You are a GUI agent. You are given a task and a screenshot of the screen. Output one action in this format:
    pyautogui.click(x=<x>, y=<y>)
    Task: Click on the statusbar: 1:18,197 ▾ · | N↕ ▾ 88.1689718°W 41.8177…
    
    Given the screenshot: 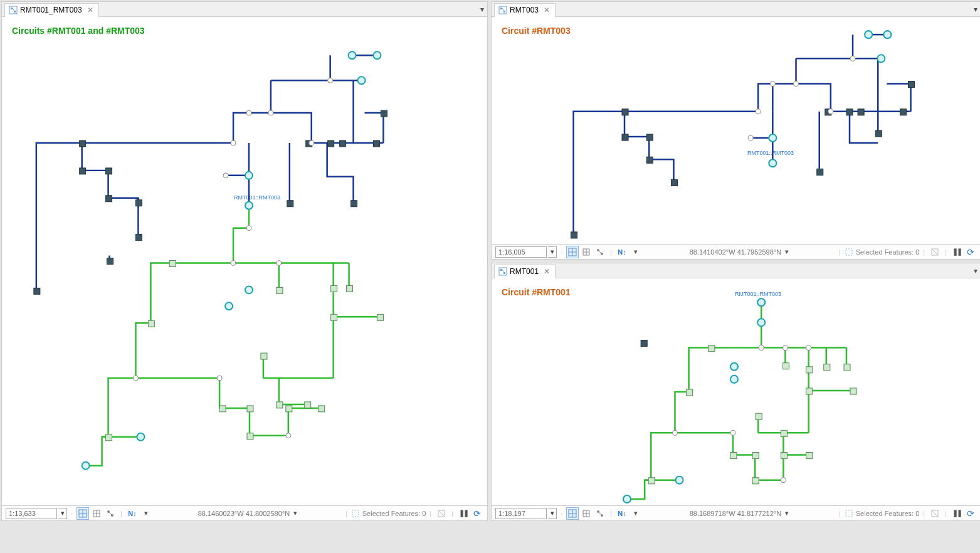 What is the action you would take?
    pyautogui.click(x=736, y=513)
    